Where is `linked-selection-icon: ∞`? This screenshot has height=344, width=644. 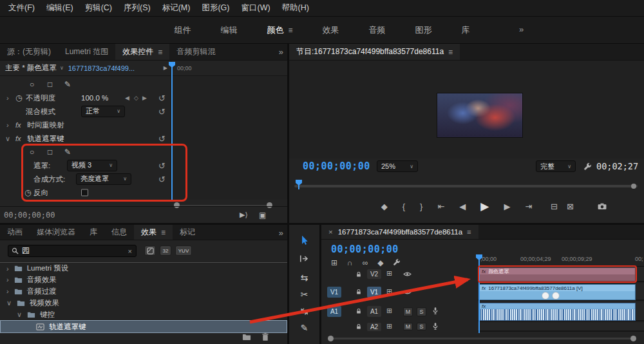 linked-selection-icon: ∞ is located at coordinates (366, 263).